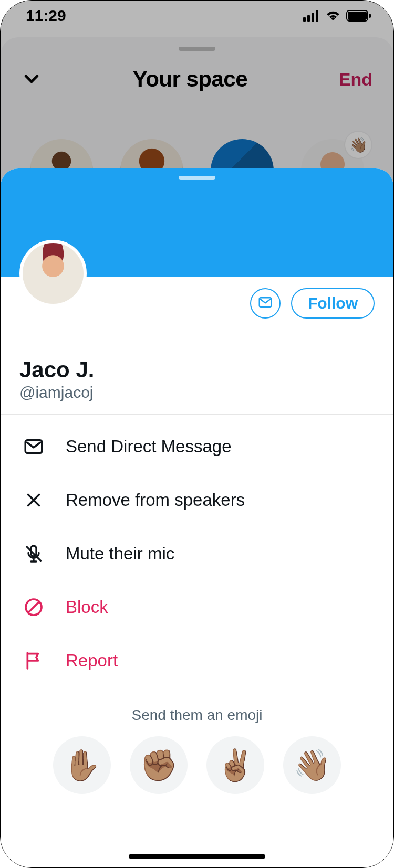 The image size is (394, 868). What do you see at coordinates (82, 765) in the screenshot?
I see `emoji-raised-hand: ✋🏽` at bounding box center [82, 765].